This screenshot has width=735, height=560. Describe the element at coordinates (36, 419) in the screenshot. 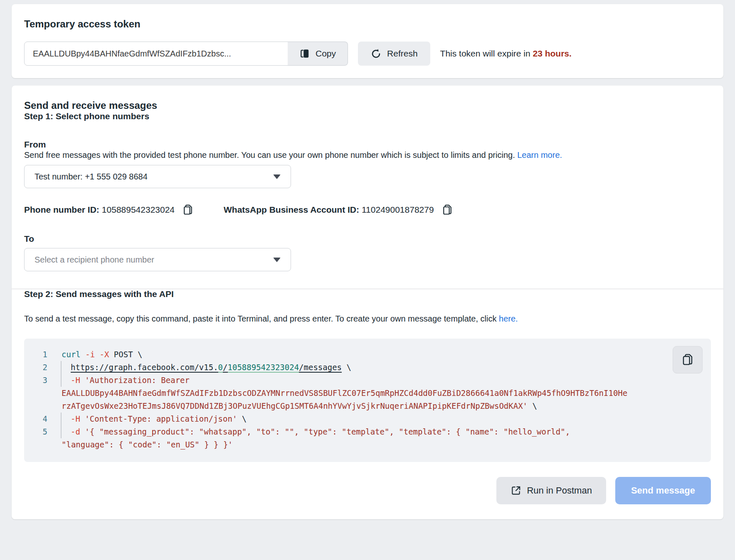

I see `line-number: 4` at that location.